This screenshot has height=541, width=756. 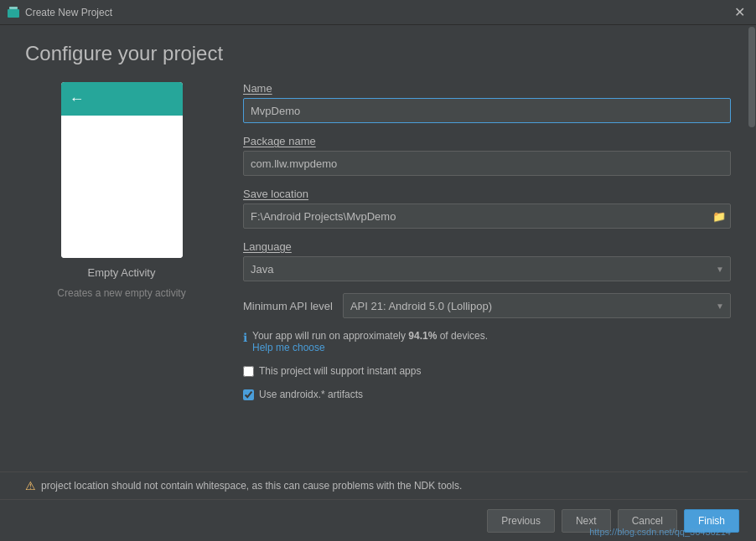 I want to click on instant-apps-row: This project will support instant apps, so click(x=487, y=371).